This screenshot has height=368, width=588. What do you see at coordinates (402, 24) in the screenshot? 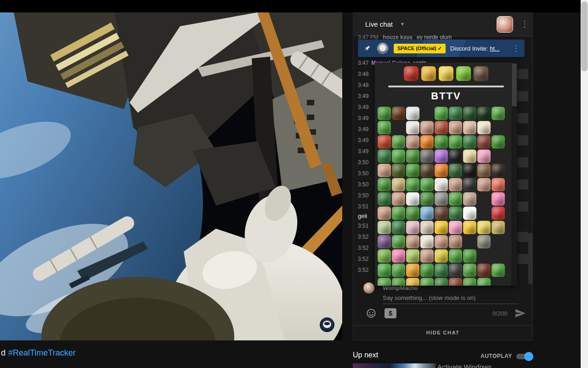
I see `chevron-down-icon: ▾` at bounding box center [402, 24].